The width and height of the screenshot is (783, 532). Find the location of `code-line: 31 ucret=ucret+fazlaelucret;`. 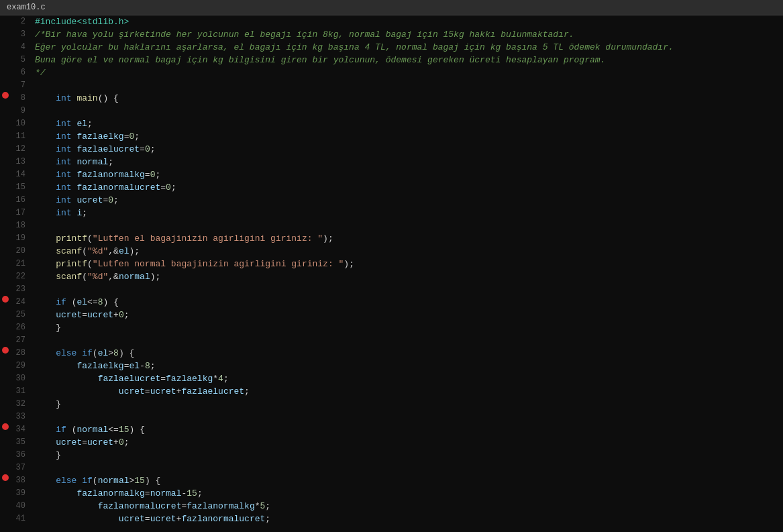

code-line: 31 ucret=ucret+fazlaelucret; is located at coordinates (392, 392).